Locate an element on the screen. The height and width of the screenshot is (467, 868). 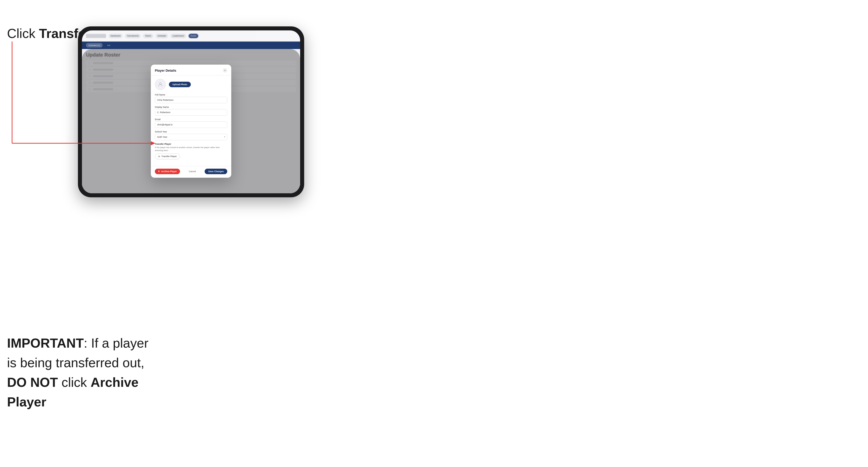
nav-tab-leaderboard: Leaderboard is located at coordinates (178, 36).